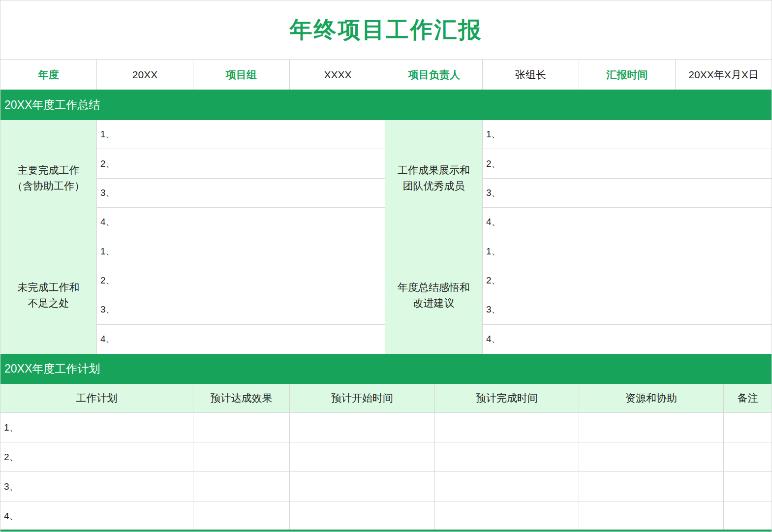 The width and height of the screenshot is (772, 532). I want to click on summary-label-achievements-members: 工作成果展示和 团队优秀成员, so click(434, 179).